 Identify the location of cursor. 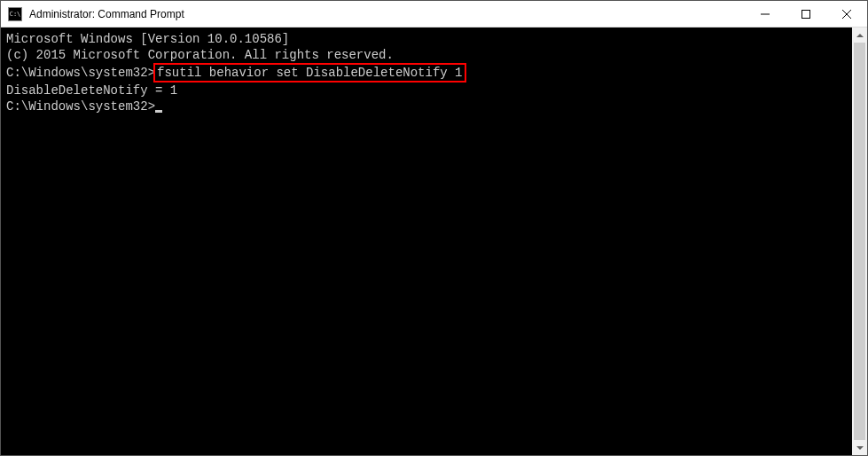
(159, 112).